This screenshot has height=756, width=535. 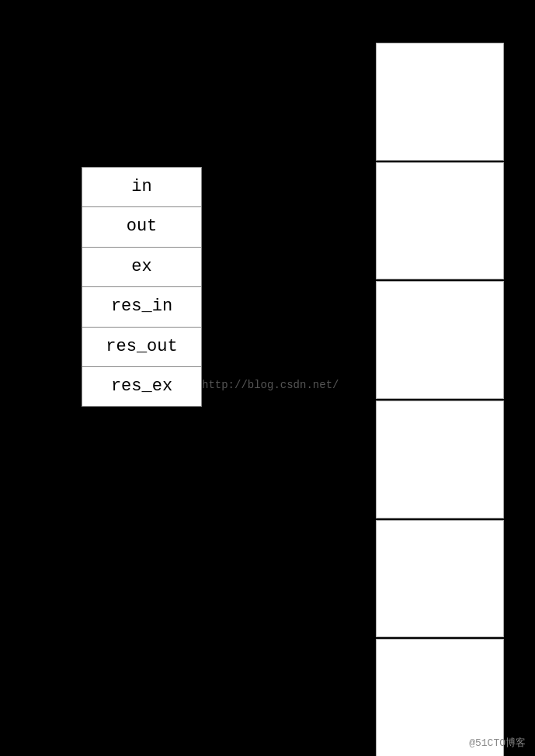 I want to click on list-item-res-ex: res_ex, so click(x=141, y=387).